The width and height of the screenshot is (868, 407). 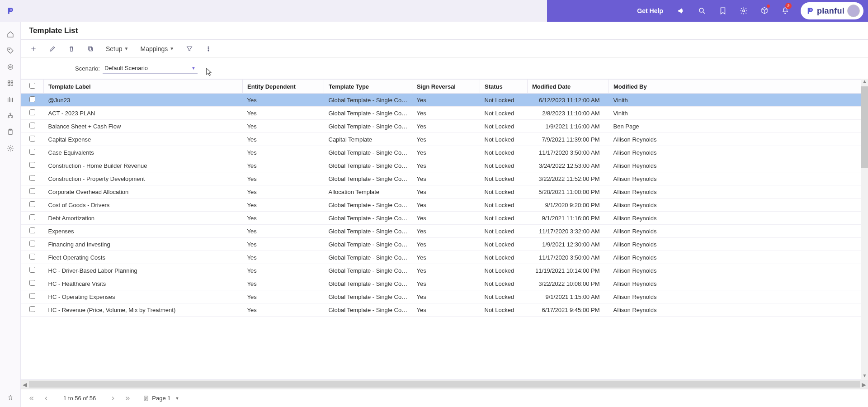 What do you see at coordinates (650, 11) in the screenshot?
I see `get-help-link: Get Help` at bounding box center [650, 11].